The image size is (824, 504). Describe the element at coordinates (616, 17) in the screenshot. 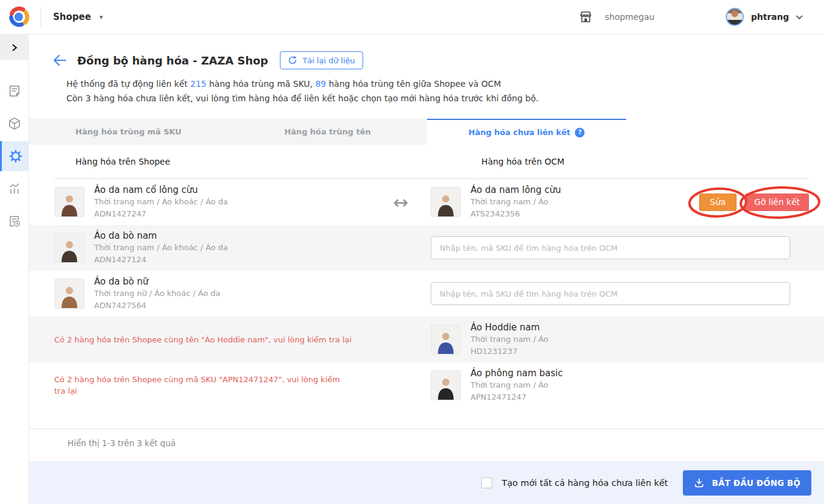

I see `store-chip: shopmegau` at that location.